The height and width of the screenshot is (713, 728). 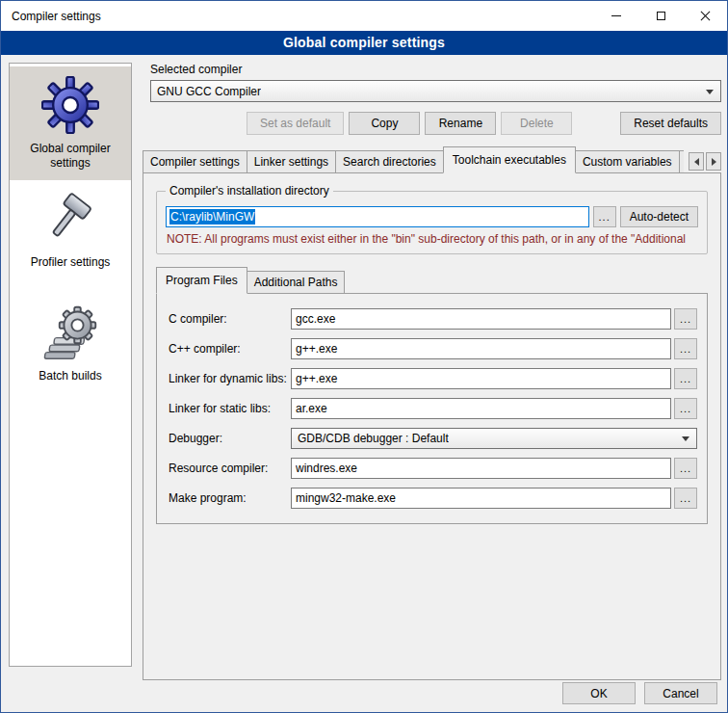 I want to click on linker-for-dynamic-libs-input, so click(x=481, y=379).